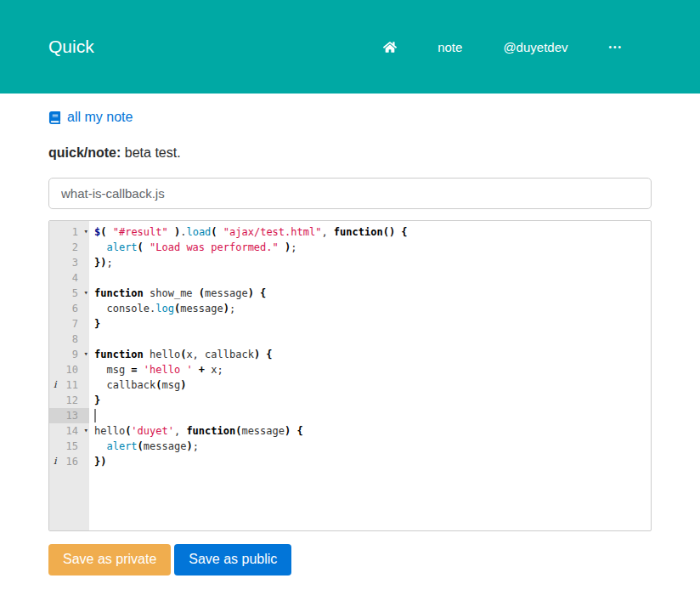 Image resolution: width=700 pixels, height=601 pixels. I want to click on note-name: quick/note:, so click(85, 153).